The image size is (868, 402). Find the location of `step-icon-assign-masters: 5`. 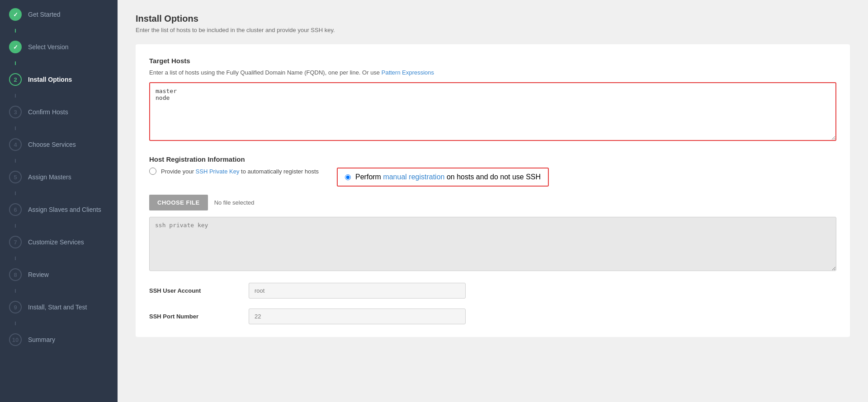

step-icon-assign-masters: 5 is located at coordinates (15, 177).